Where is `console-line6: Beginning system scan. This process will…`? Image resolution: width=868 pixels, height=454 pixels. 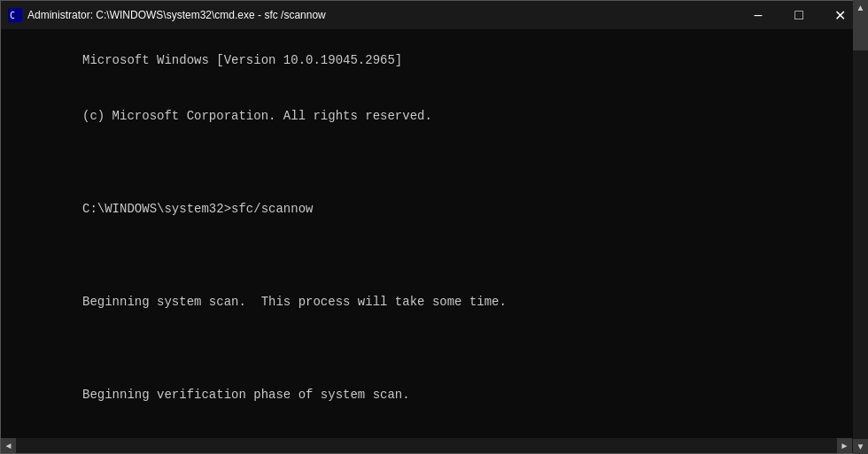 console-line6: Beginning system scan. This process will… is located at coordinates (294, 302).